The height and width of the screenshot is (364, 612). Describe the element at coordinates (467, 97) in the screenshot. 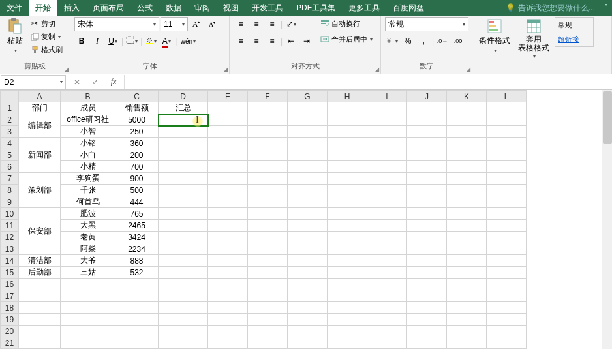

I see `col-header-K: K` at that location.